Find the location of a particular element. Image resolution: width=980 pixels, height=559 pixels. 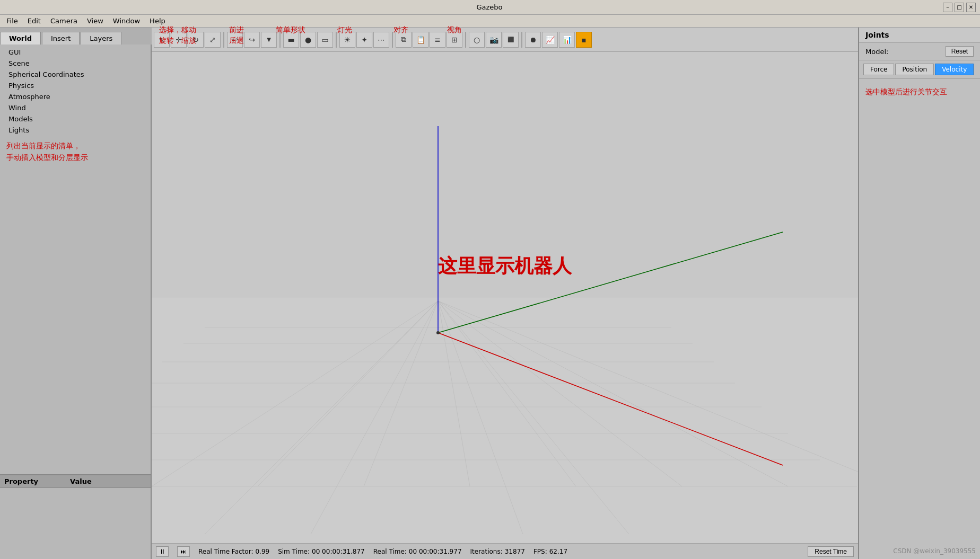

tab-bar: World Insert Layers is located at coordinates (76, 36).